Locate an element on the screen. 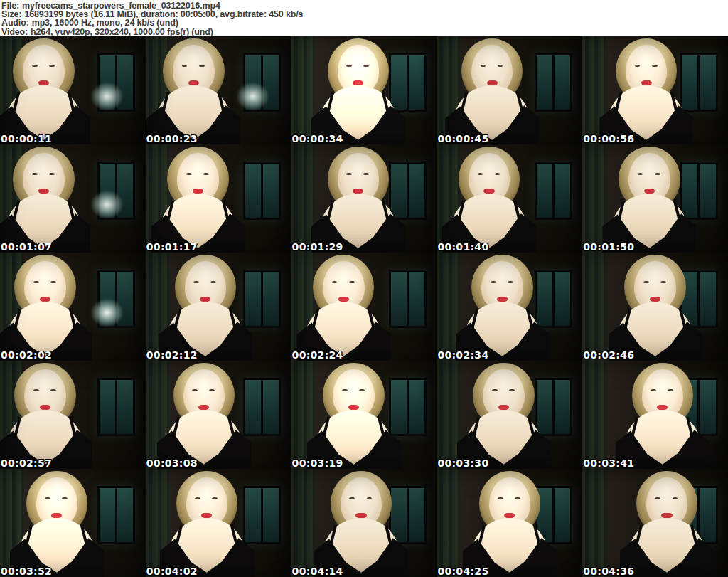  thumbnail-cell: 00:02:57 is located at coordinates (73, 415).